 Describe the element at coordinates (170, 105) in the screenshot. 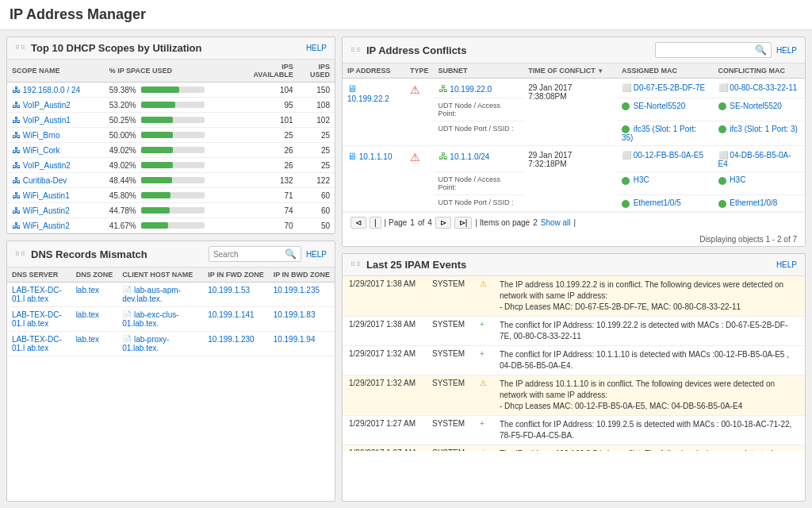

I see `dhcp-row-pct: 53.20%` at that location.